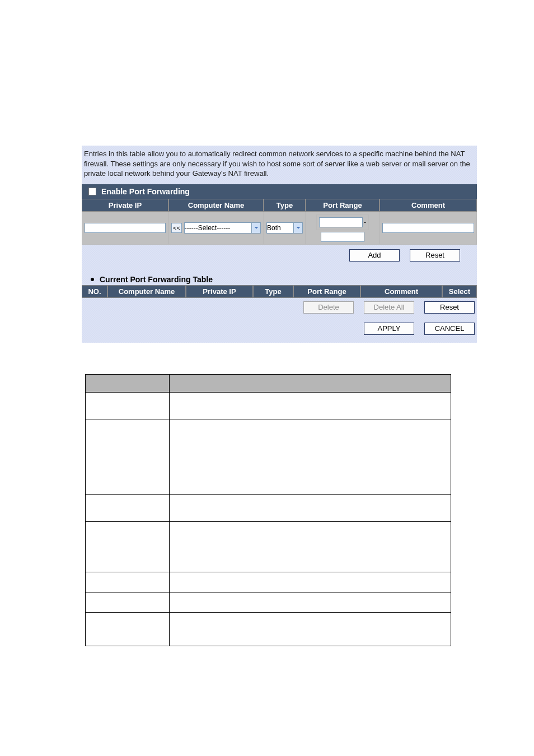 Image resolution: width=534 pixels, height=756 pixels. I want to click on table-title: Current Port Forwarding Table, so click(156, 279).